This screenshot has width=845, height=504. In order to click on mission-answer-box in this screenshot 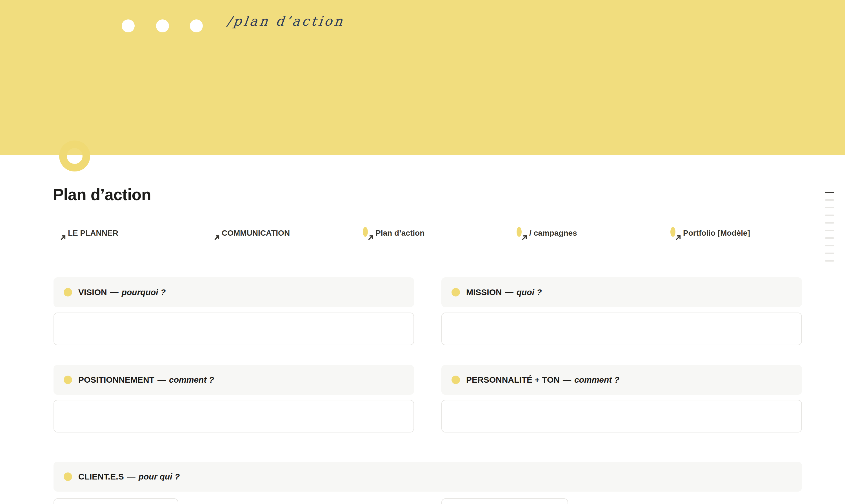, I will do `click(622, 329)`.